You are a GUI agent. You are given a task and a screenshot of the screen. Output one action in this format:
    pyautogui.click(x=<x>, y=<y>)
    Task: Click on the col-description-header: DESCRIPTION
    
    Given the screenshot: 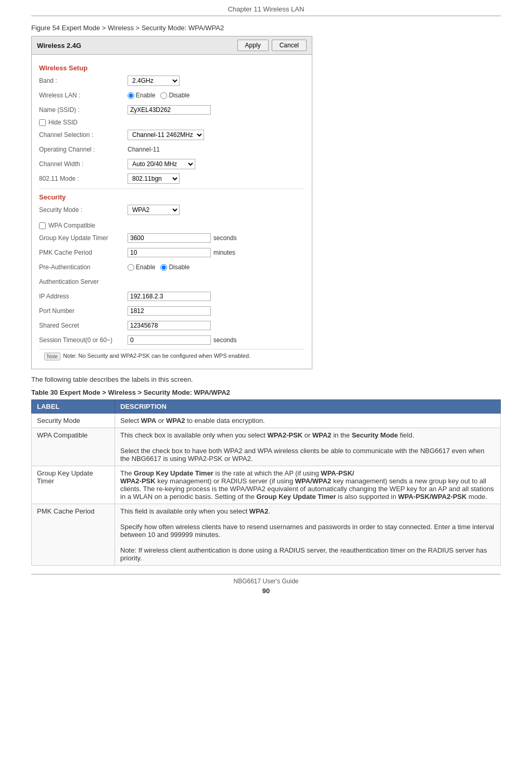 What is the action you would take?
    pyautogui.click(x=308, y=407)
    